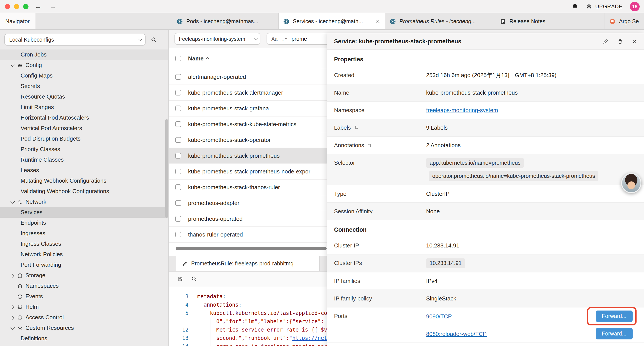 The width and height of the screenshot is (644, 346). What do you see at coordinates (84, 318) in the screenshot?
I see `sidebar-item-access-control: Access Control` at bounding box center [84, 318].